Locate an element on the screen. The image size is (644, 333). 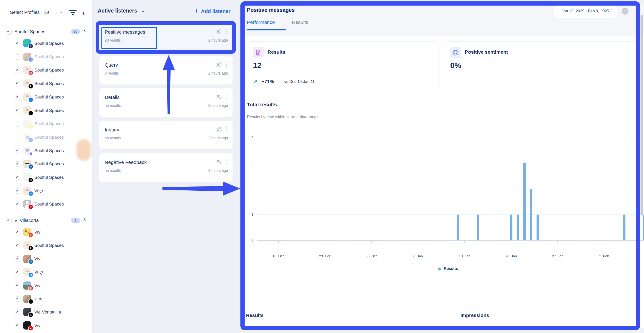
group-count-badge: 9 is located at coordinates (76, 221).